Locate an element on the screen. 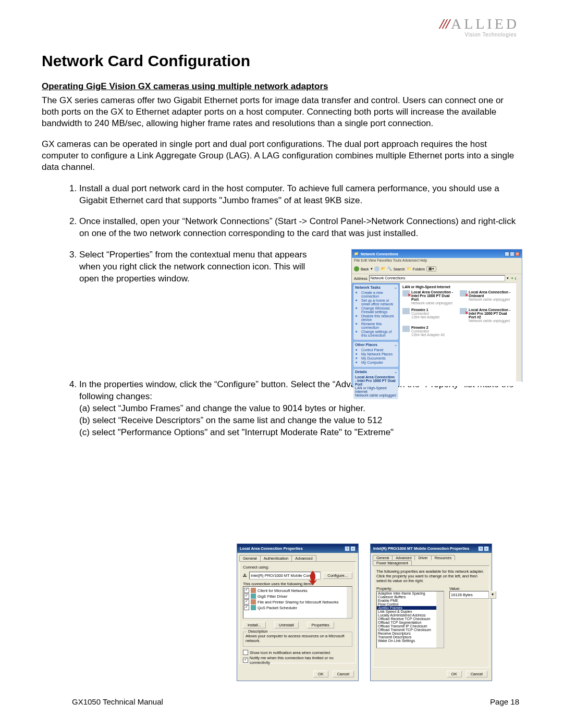 Image resolution: width=563 pixels, height=728 pixels. address-chevron-down-icon: ▾ is located at coordinates (508, 278).